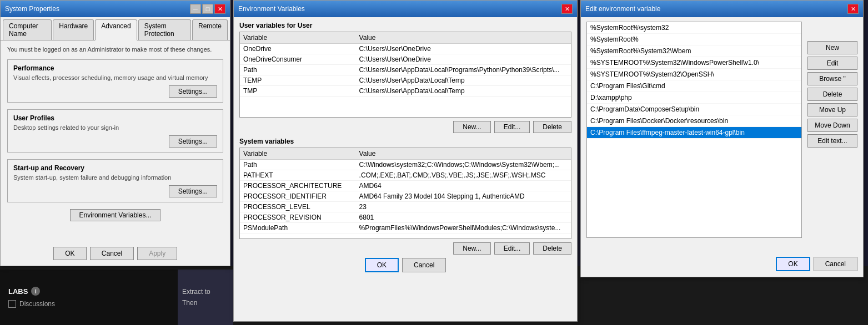 Image resolution: width=868 pixels, height=325 pixels. What do you see at coordinates (853, 9) in the screenshot?
I see `edit-env-close-button: ✕` at bounding box center [853, 9].